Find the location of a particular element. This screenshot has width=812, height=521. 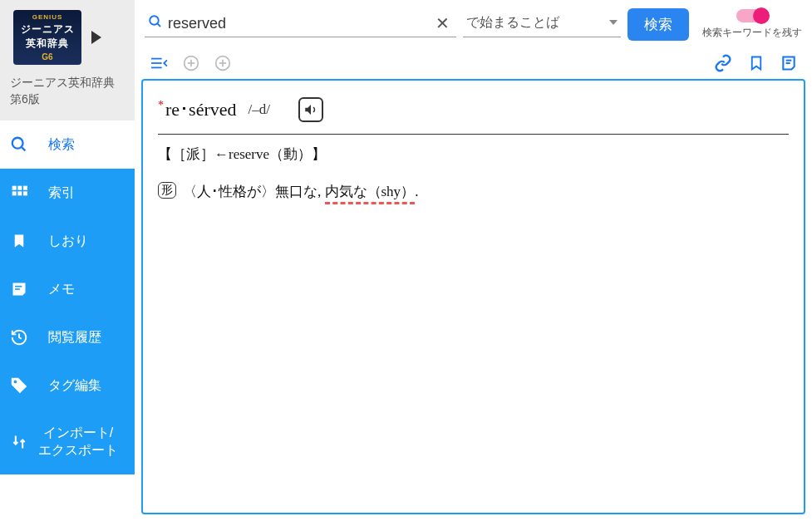

sidebar-item-index: 索引 is located at coordinates (67, 193).